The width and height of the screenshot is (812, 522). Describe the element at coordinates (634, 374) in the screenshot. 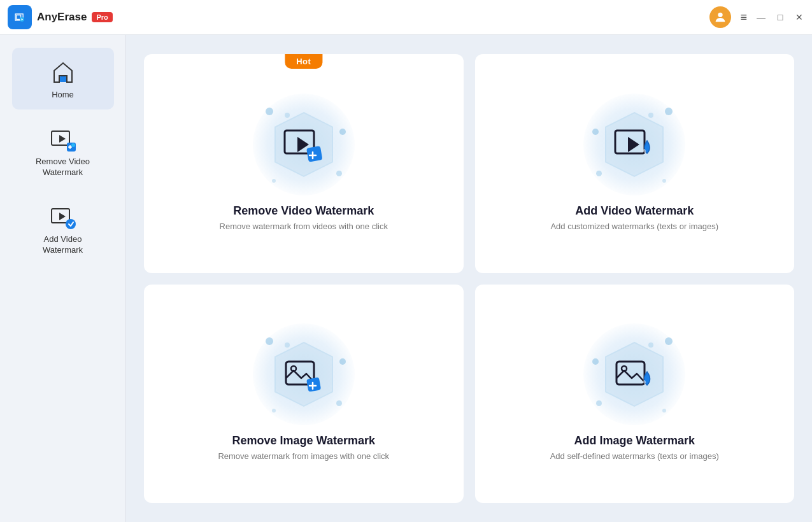

I see `card-icon-add-image` at that location.